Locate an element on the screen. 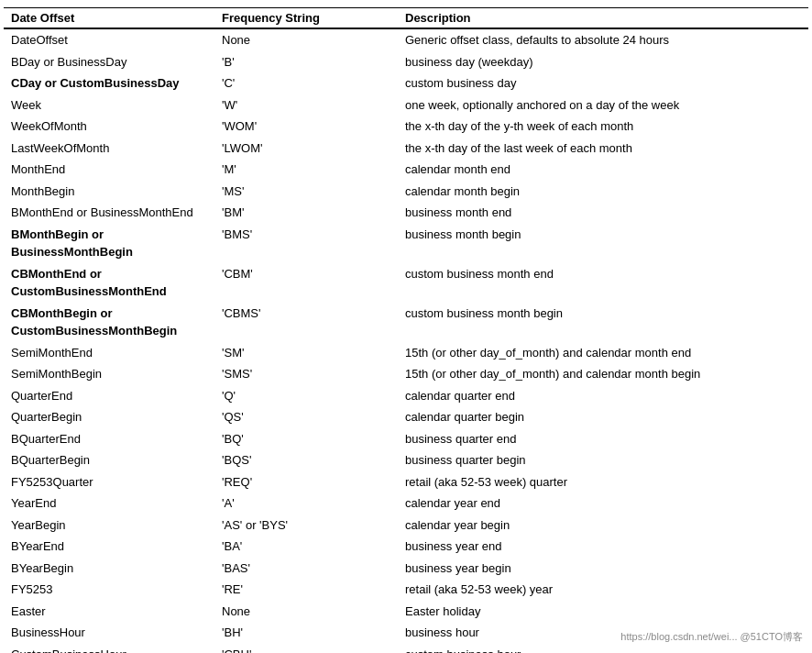 The height and width of the screenshot is (653, 812). table-row: BQuarterBegin'BQS'business quarter begin is located at coordinates (406, 460).